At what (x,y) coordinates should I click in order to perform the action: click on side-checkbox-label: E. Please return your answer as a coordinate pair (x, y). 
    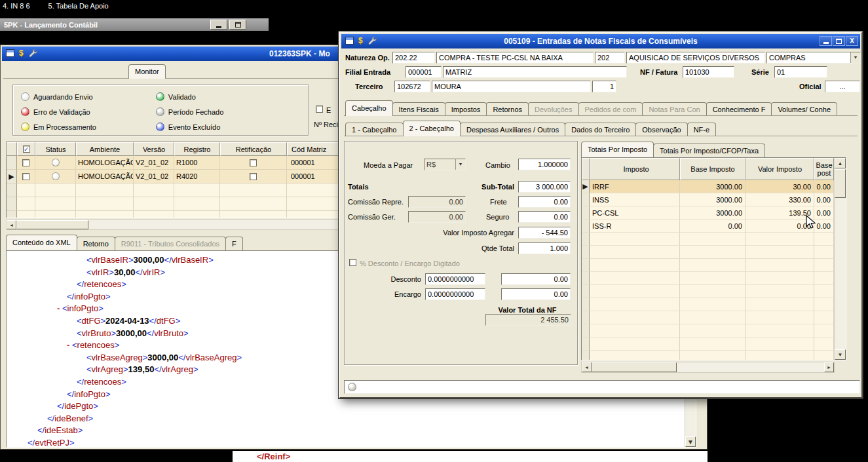
    Looking at the image, I should click on (329, 110).